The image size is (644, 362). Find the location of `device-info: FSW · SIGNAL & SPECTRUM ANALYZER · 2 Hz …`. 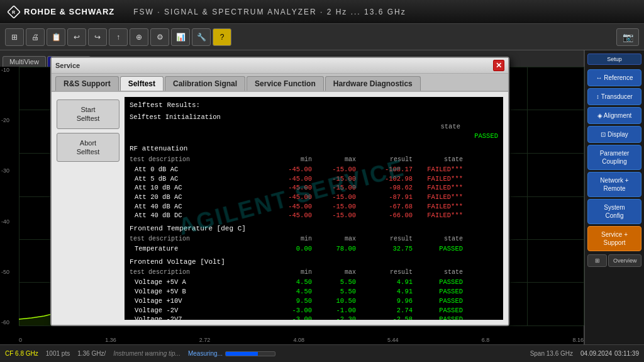

device-info: FSW · SIGNAL & SPECTRUM ANALYZER · 2 Hz … is located at coordinates (269, 12).